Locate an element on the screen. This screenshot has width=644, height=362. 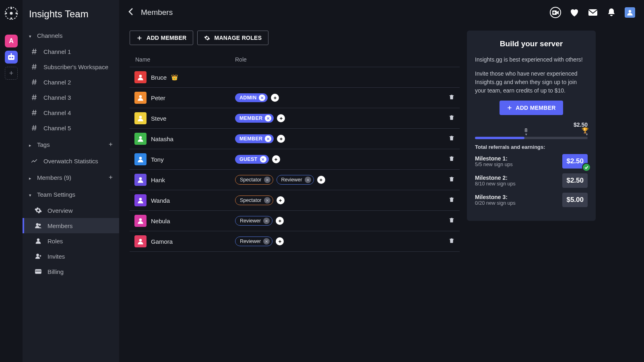
member-row: Wanda Spectator✕ is located at coordinates (295, 200).